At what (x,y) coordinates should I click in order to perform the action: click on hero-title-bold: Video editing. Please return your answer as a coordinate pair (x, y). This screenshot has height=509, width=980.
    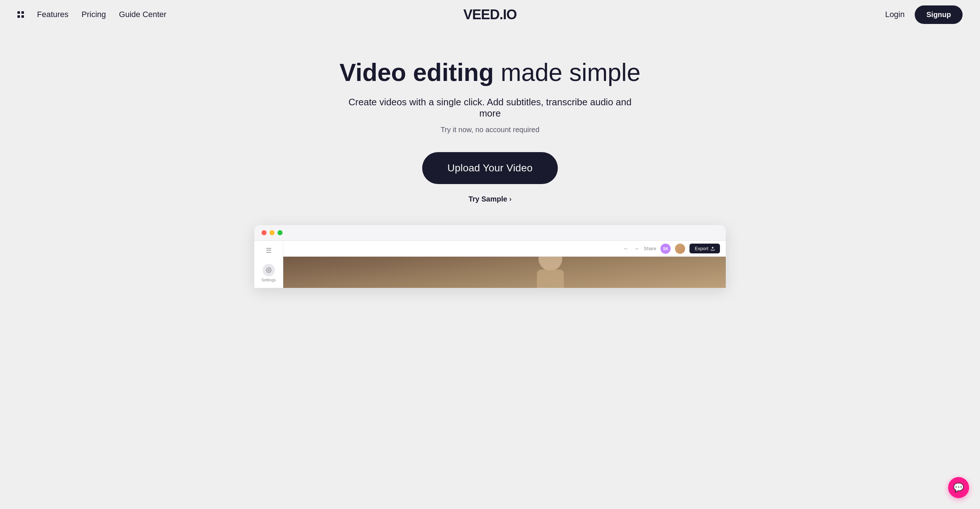
    Looking at the image, I should click on (417, 72).